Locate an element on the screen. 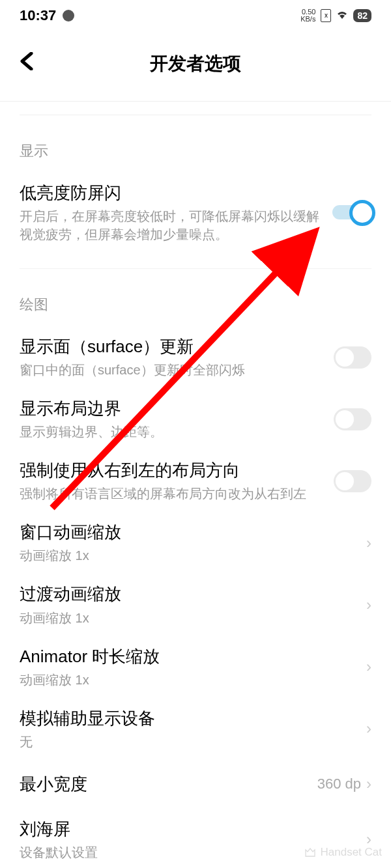  section-header-display: 显示 is located at coordinates (195, 144).